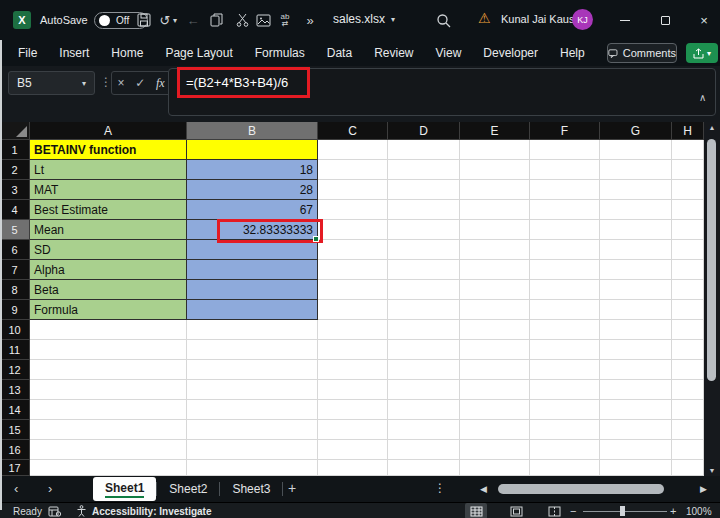 This screenshot has height=518, width=720. What do you see at coordinates (424, 131) in the screenshot?
I see `column-header-D: D` at bounding box center [424, 131].